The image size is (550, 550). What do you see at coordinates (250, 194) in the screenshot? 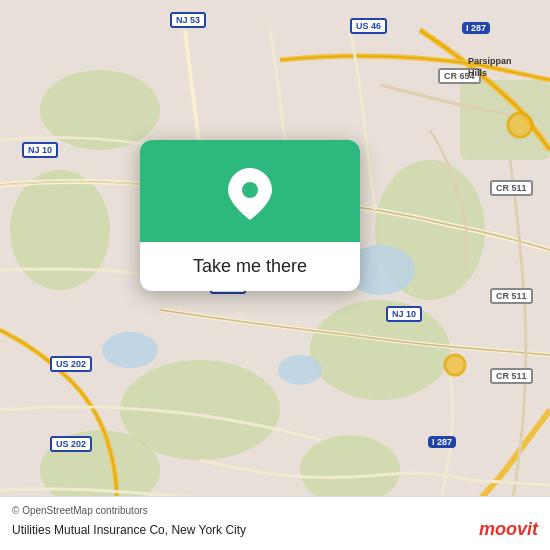
I see `location-pin-icon` at bounding box center [250, 194].